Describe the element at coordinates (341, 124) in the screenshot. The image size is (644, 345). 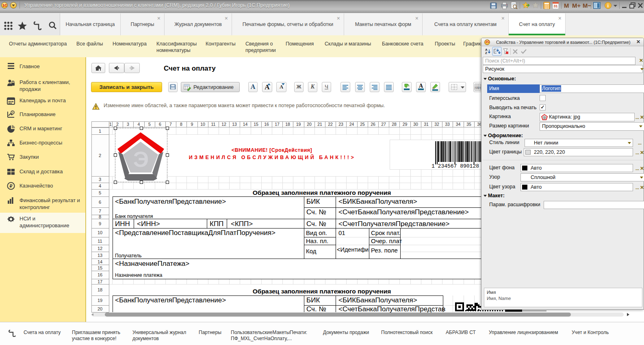
I see `svg-text: 23` at that location.